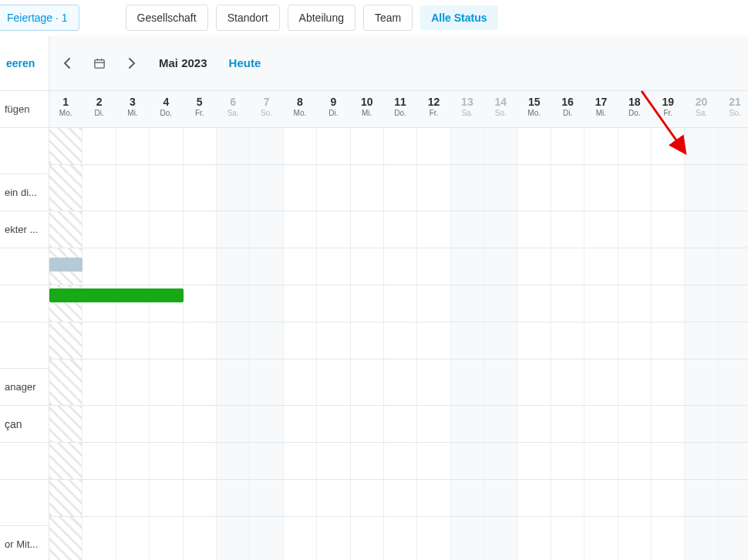  I want to click on day-header-1: 1Mo., so click(66, 110).